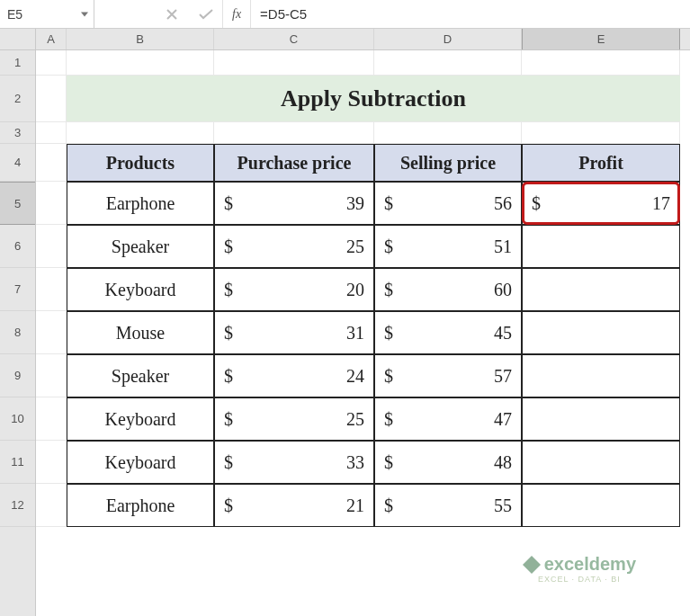  Describe the element at coordinates (18, 99) in the screenshot. I see `row-header-2: 2` at that location.